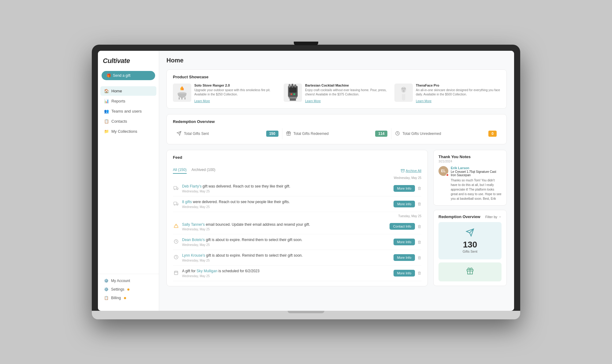  What do you see at coordinates (419, 188) in the screenshot?
I see `delete-icon-1: 🗑` at bounding box center [419, 188].